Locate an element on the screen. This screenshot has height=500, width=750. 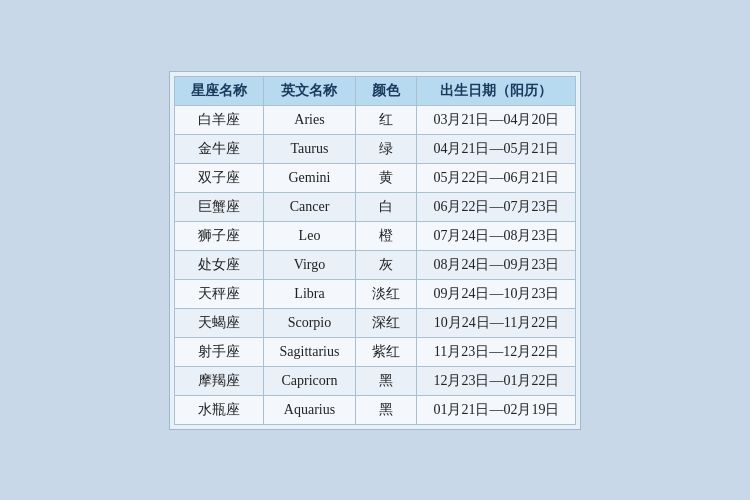
cell-english: Sagittarius is located at coordinates (310, 352).